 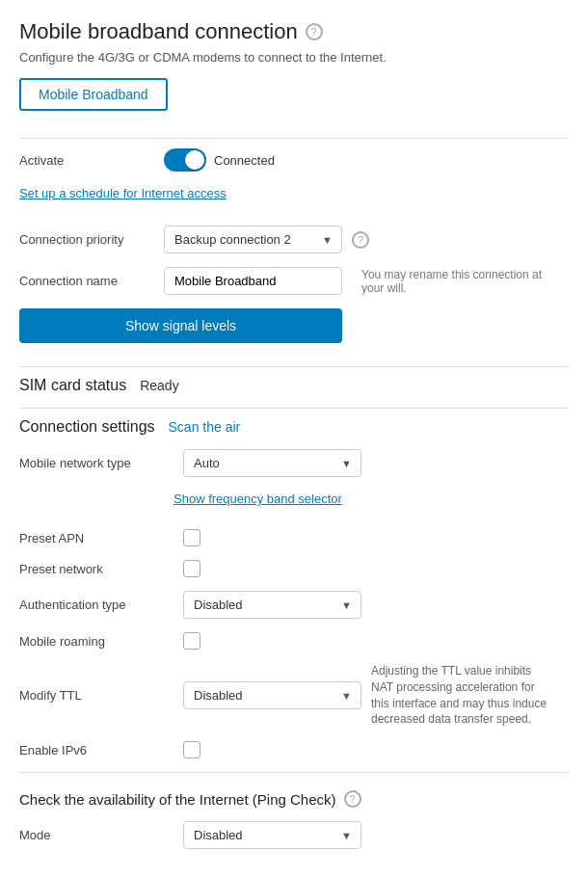 What do you see at coordinates (87, 427) in the screenshot?
I see `connection-settings-title: Connection settings` at bounding box center [87, 427].